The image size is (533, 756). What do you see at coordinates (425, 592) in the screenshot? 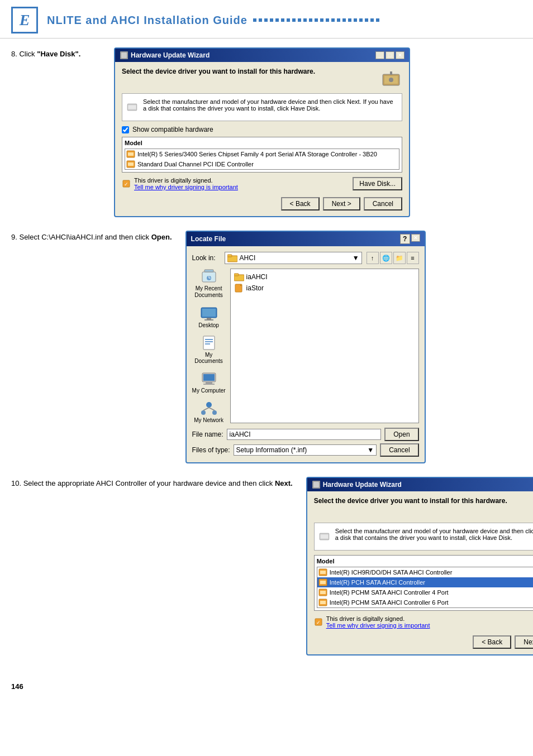
I see `model-item-10-2: Intel(R) PCHM SATA AHCI Controller 4 Por…` at bounding box center [425, 592].